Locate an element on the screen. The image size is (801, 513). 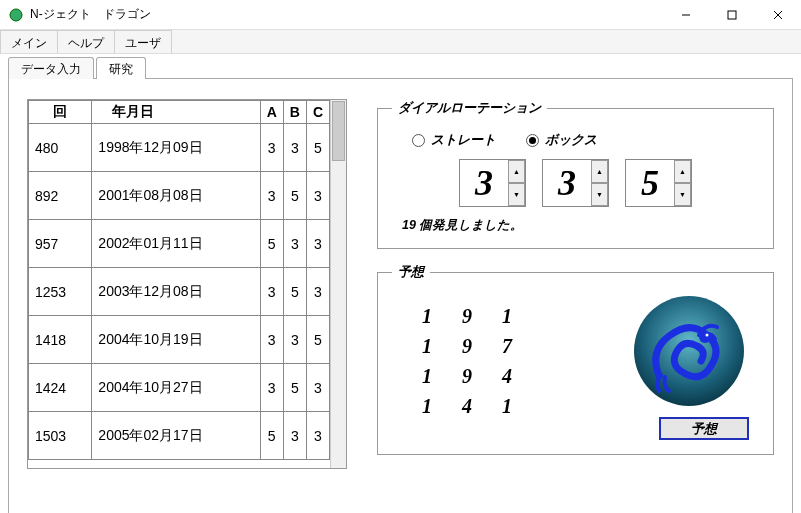
dragon-icon is located at coordinates (689, 351).